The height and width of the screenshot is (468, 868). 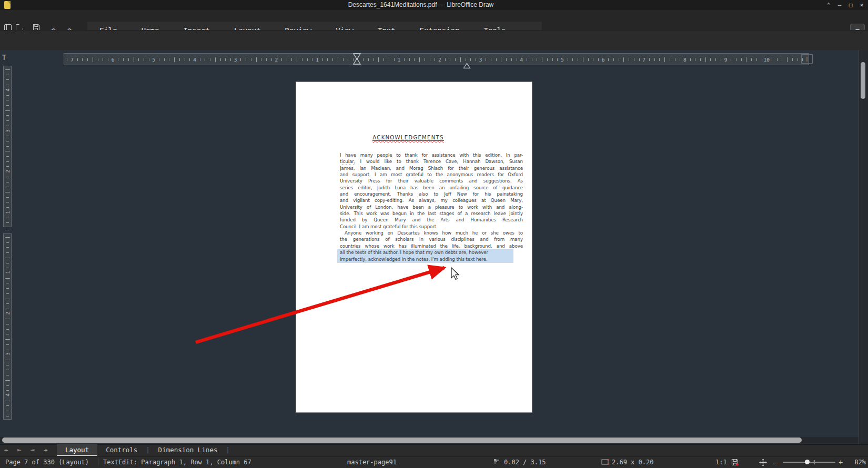 What do you see at coordinates (431, 213) in the screenshot?
I see `text-line: side. This work was begun in the last st…` at bounding box center [431, 213].